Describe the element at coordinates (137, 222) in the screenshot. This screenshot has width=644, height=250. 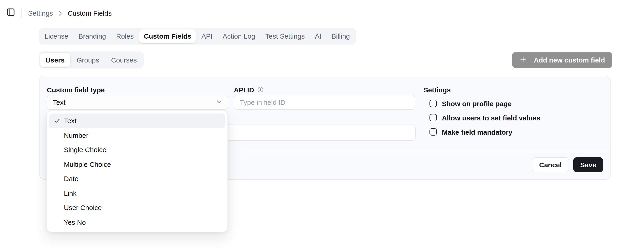
I see `menu-item-yes-no: Yes No` at that location.